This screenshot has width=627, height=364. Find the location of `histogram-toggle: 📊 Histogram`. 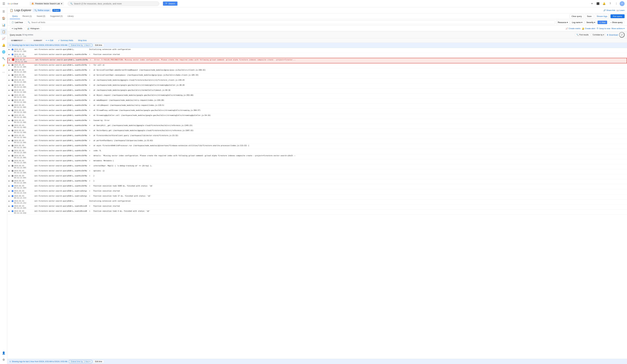

histogram-toggle: 📊 Histogram is located at coordinates (33, 28).